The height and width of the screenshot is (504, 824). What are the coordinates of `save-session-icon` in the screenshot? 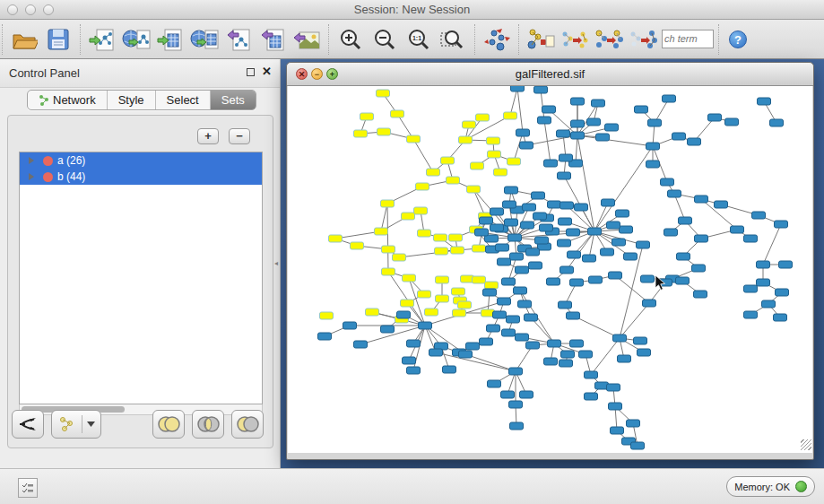 It's located at (58, 39).